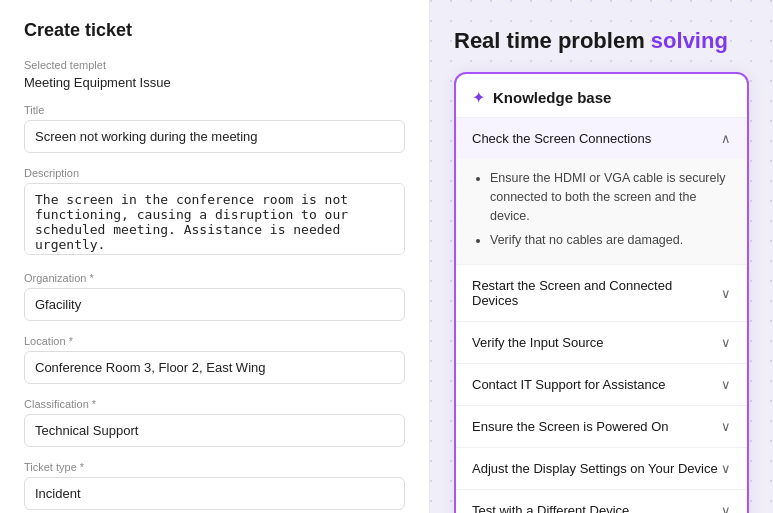 The width and height of the screenshot is (773, 513). Describe the element at coordinates (214, 486) in the screenshot. I see `ticket-type-group: Ticket type *` at that location.